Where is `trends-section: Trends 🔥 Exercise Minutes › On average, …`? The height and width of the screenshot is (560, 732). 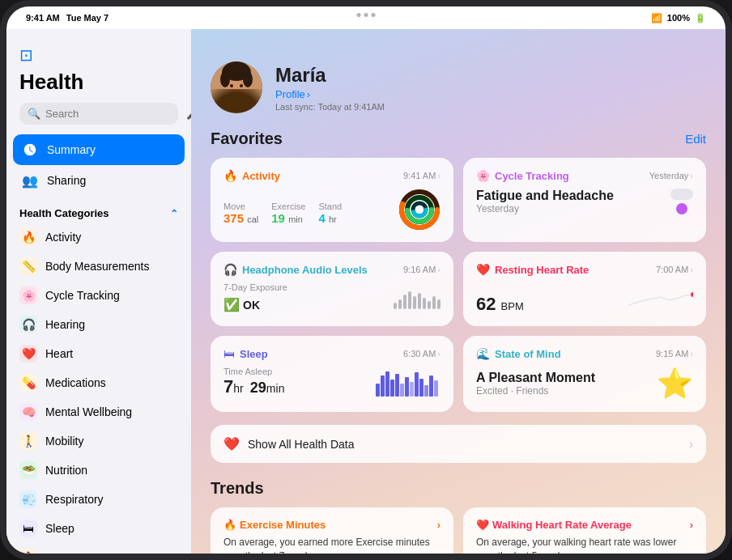
trends-section: Trends 🔥 Exercise Minutes › On average, … is located at coordinates (458, 516).